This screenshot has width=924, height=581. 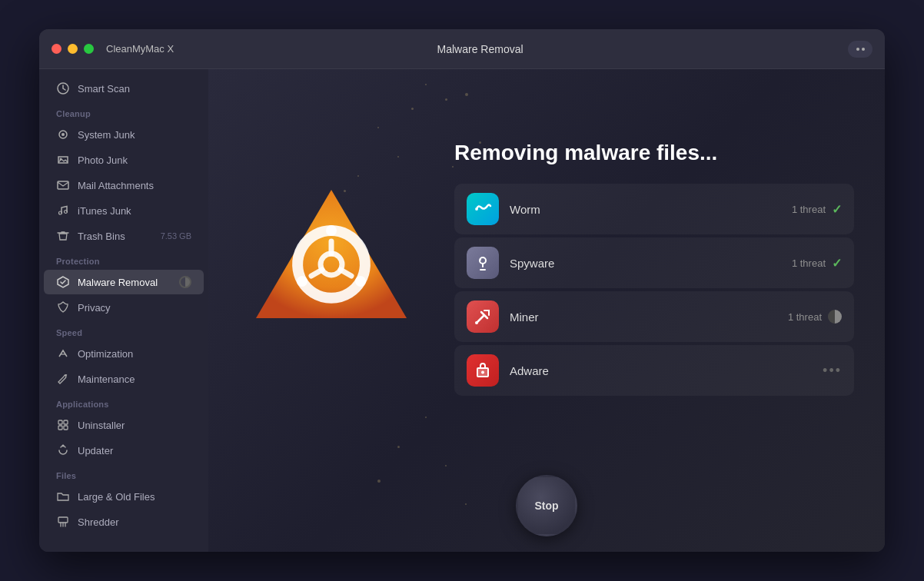 What do you see at coordinates (124, 88) in the screenshot?
I see `sidebar-item-smart-scan: Smart Scan` at bounding box center [124, 88].